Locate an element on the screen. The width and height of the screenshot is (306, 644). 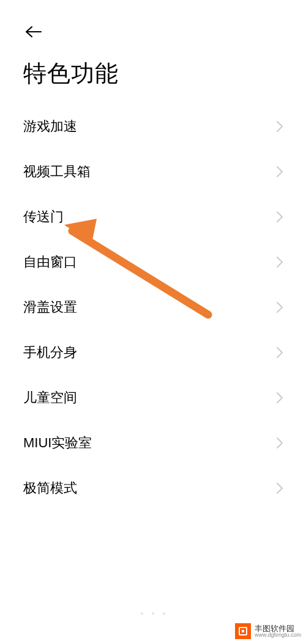
list-item-label: 极简模式 is located at coordinates (50, 488).